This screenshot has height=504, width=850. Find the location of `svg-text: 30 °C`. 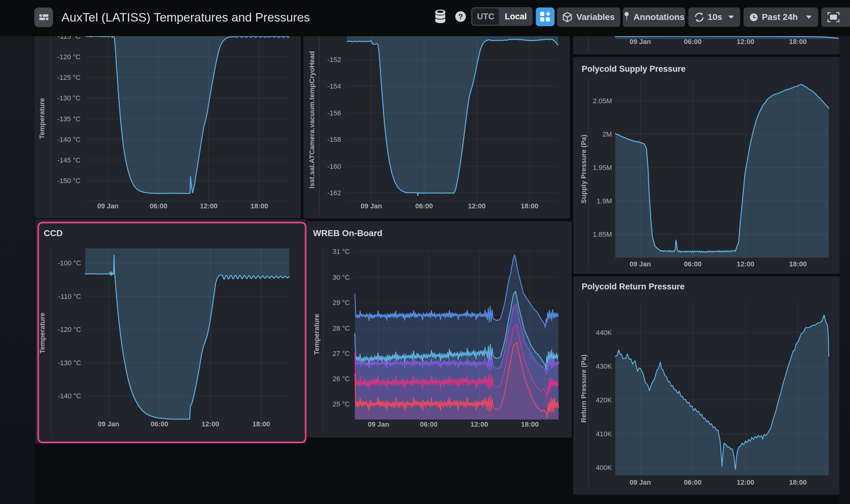

svg-text: 30 °C is located at coordinates (341, 277).